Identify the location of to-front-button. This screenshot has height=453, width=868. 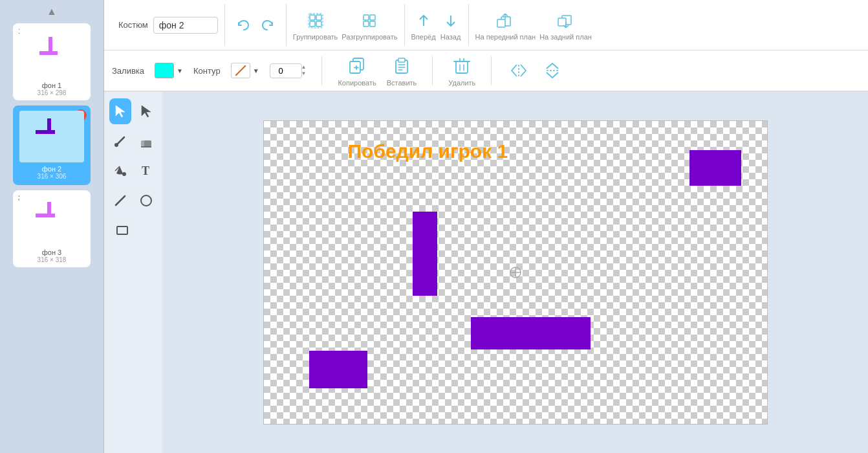
(505, 21).